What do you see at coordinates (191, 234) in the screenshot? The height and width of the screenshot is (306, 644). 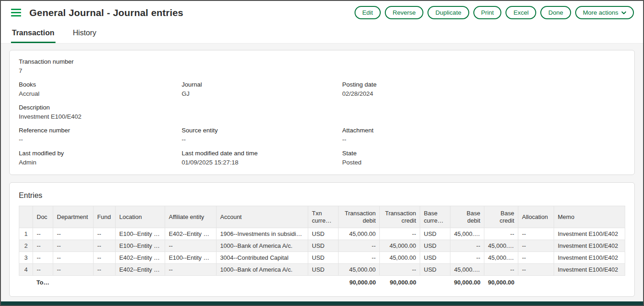 I see `cell: E402--Entity 402` at bounding box center [191, 234].